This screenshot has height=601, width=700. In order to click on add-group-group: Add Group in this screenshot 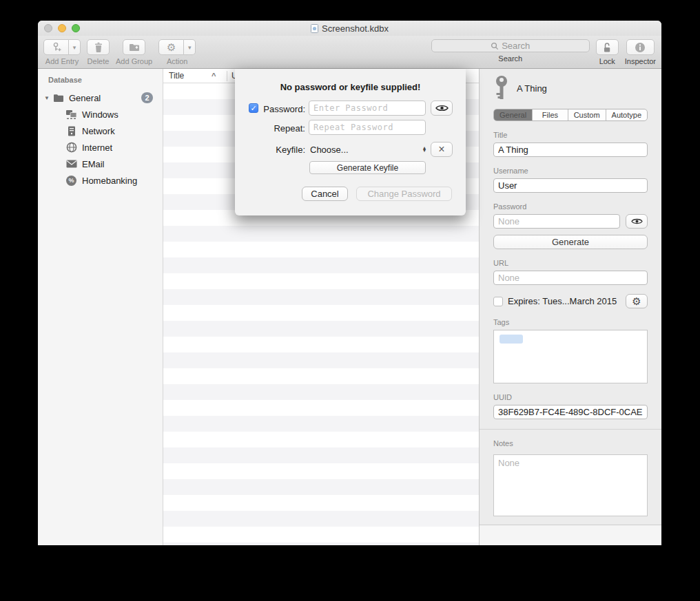, I will do `click(134, 52)`.